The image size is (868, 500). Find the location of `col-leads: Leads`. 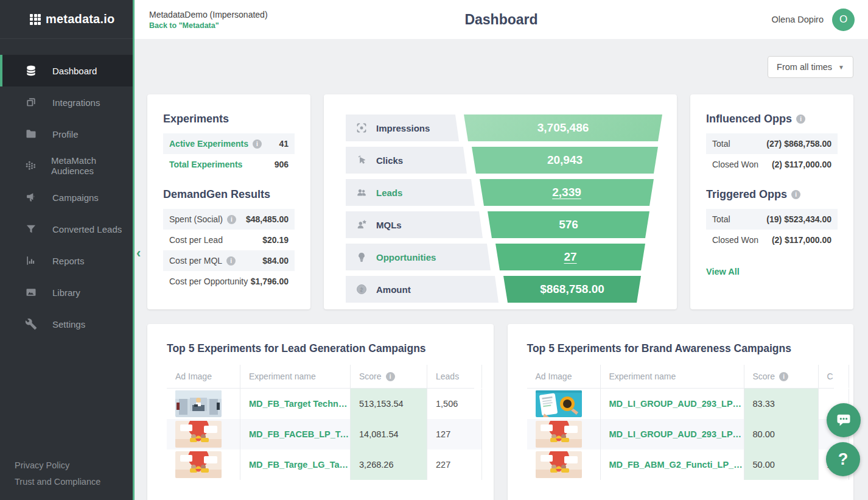

col-leads: Leads is located at coordinates (455, 376).